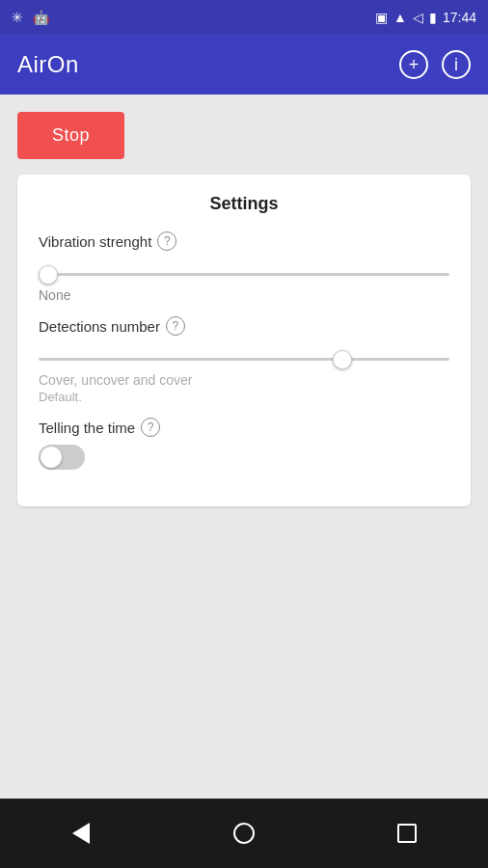 The height and width of the screenshot is (868, 488). Describe the element at coordinates (244, 267) in the screenshot. I see `vibration-strength-row: Vibration strenght ? None` at that location.